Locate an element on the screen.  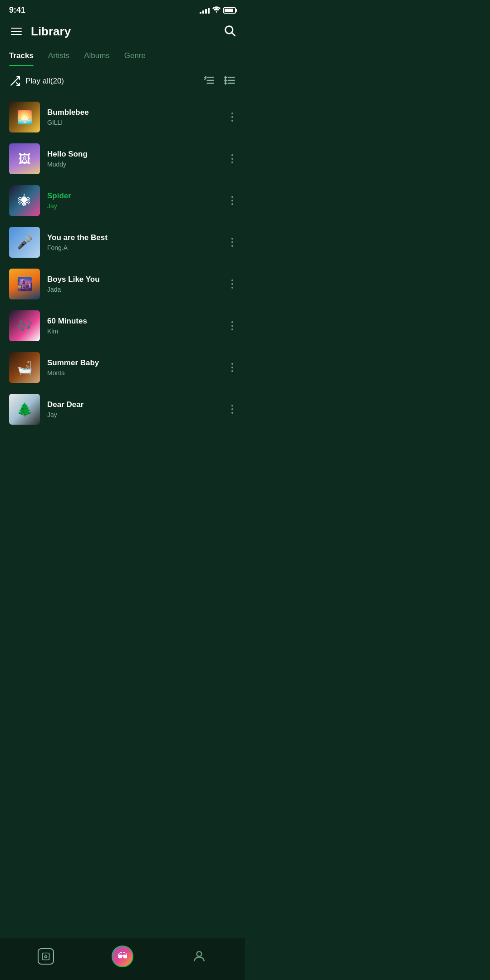
search-button is located at coordinates (230, 31).